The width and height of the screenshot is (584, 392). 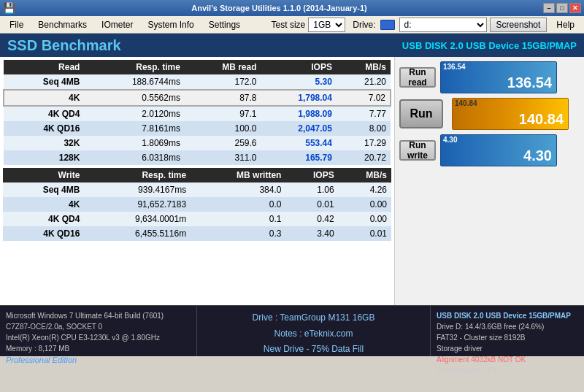 What do you see at coordinates (197, 143) in the screenshot?
I see `table-row: 32K 1.8069ms 259.6 553.44 17.29` at bounding box center [197, 143].